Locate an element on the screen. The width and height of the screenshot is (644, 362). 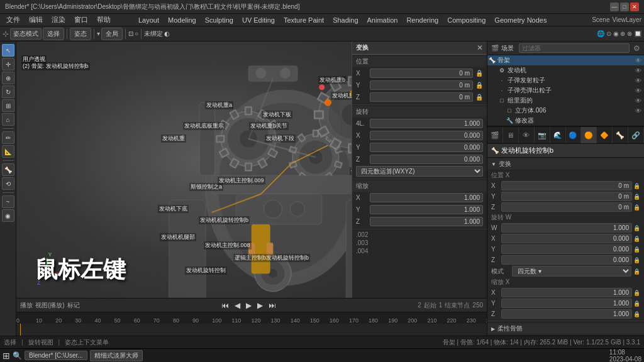
menu-edit: 编辑 is located at coordinates (36, 20).